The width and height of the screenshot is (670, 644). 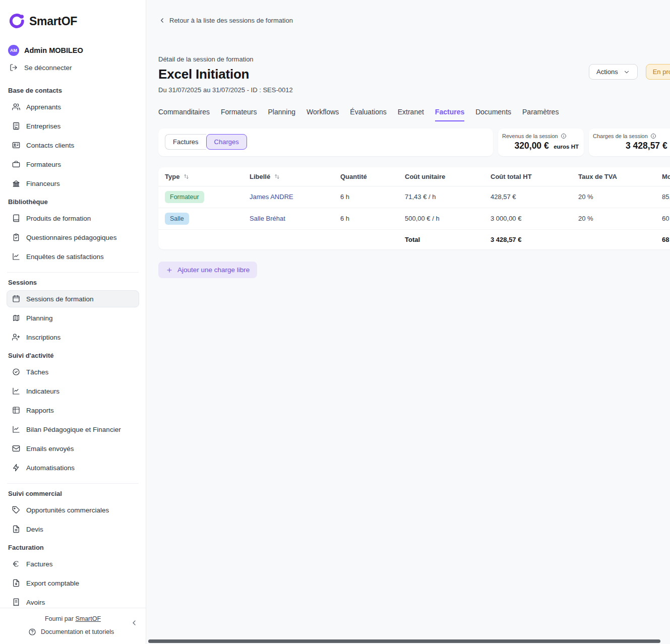 What do you see at coordinates (16, 107) in the screenshot?
I see `users-icon` at bounding box center [16, 107].